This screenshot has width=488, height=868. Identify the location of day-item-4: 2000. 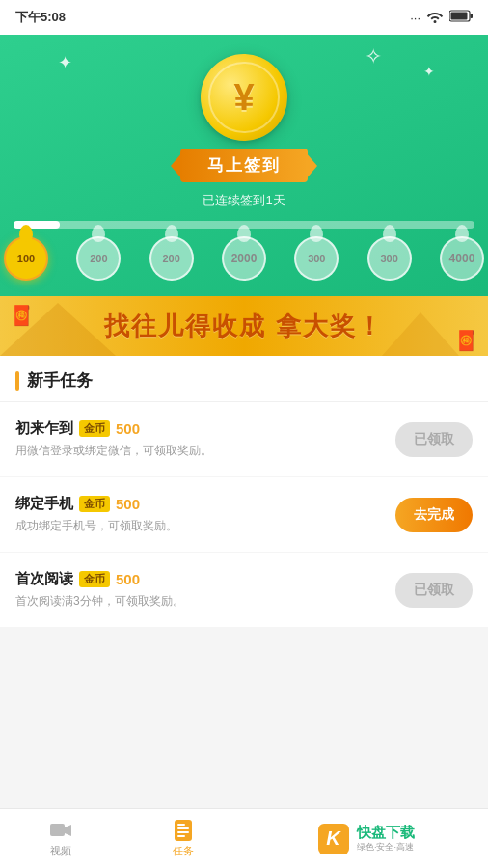
(244, 258).